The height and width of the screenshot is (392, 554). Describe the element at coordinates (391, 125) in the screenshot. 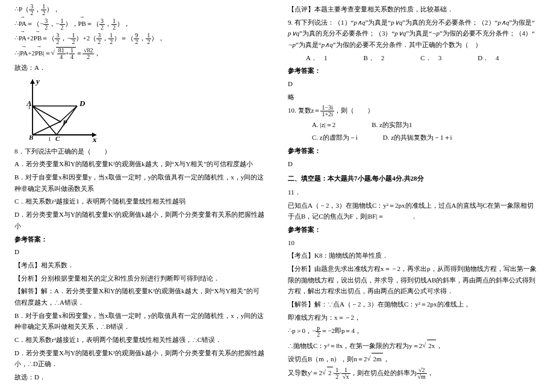

I see `q10-opt-b: B. z的实部为1` at that location.